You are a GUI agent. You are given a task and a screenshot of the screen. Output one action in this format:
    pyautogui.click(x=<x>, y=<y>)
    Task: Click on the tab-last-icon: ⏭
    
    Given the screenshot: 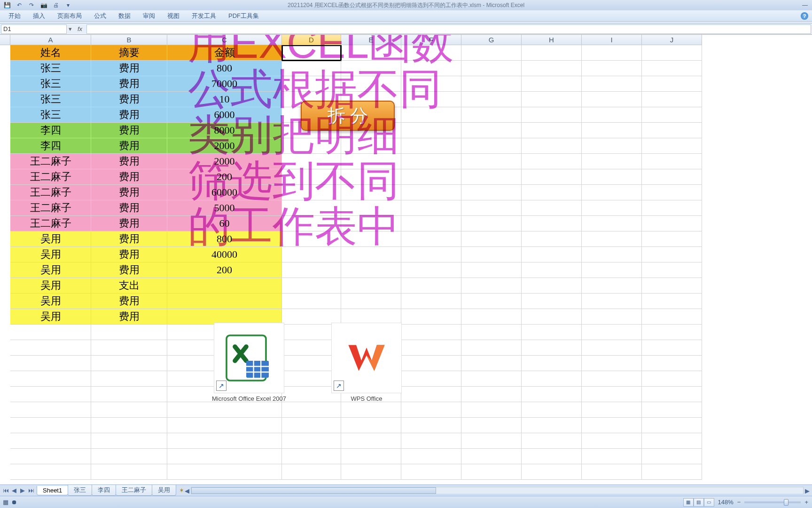 What is the action you would take?
    pyautogui.click(x=31, y=491)
    